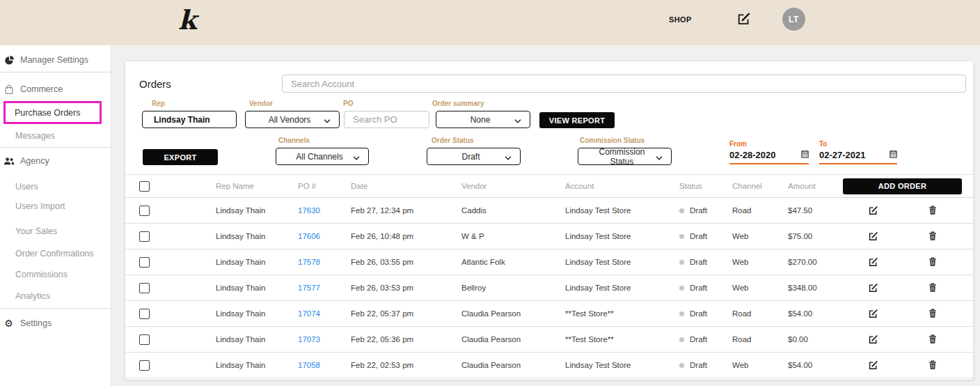 This screenshot has width=980, height=386. Describe the element at coordinates (8, 162) in the screenshot. I see `agency-icon` at that location.